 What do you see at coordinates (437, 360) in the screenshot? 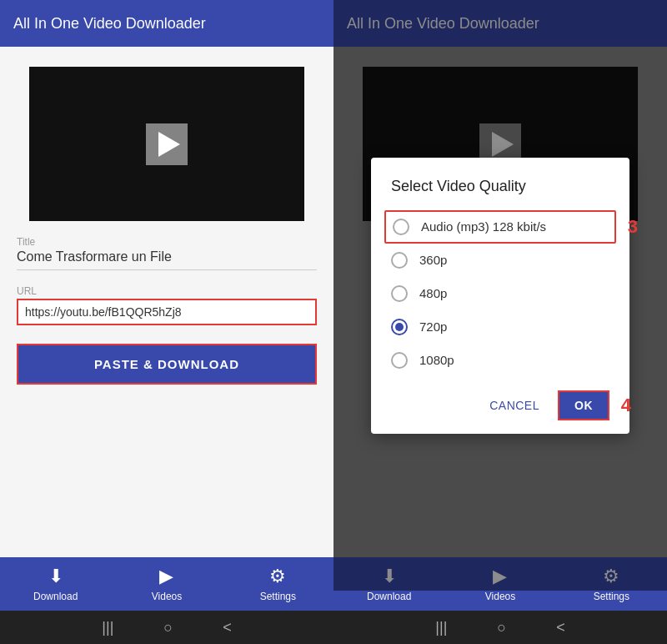
I see `option-1080p-label: 1080p` at bounding box center [437, 360].